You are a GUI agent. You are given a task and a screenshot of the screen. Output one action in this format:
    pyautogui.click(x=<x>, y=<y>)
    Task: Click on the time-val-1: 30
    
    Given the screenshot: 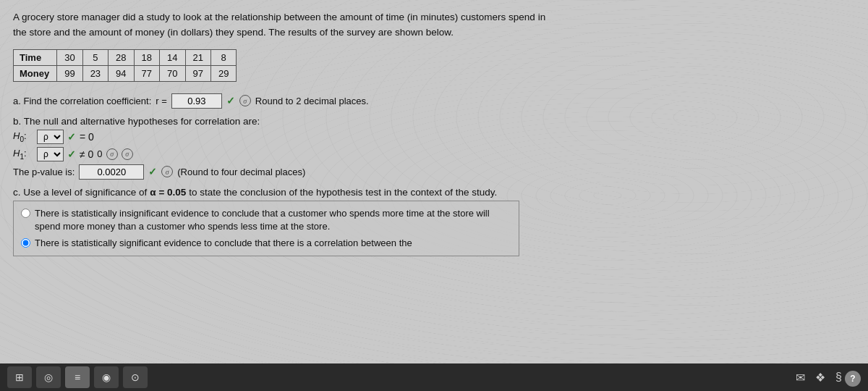 What is the action you would take?
    pyautogui.click(x=69, y=57)
    